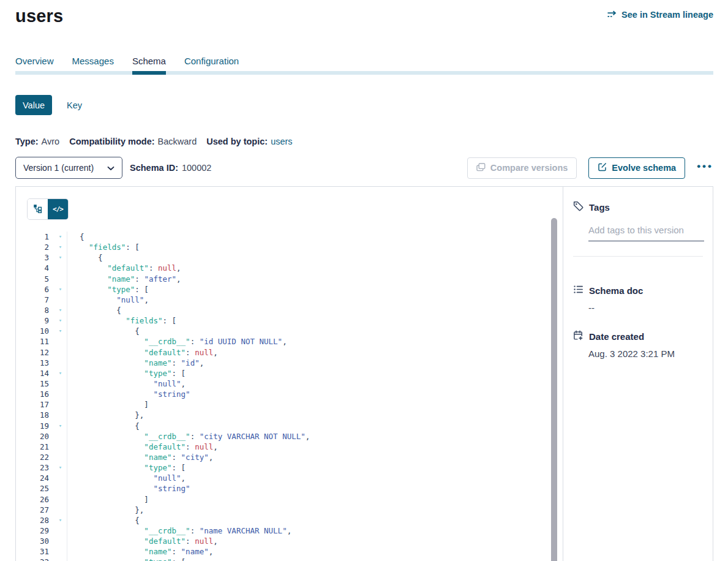 The height and width of the screenshot is (561, 728). I want to click on list-icon, so click(578, 290).